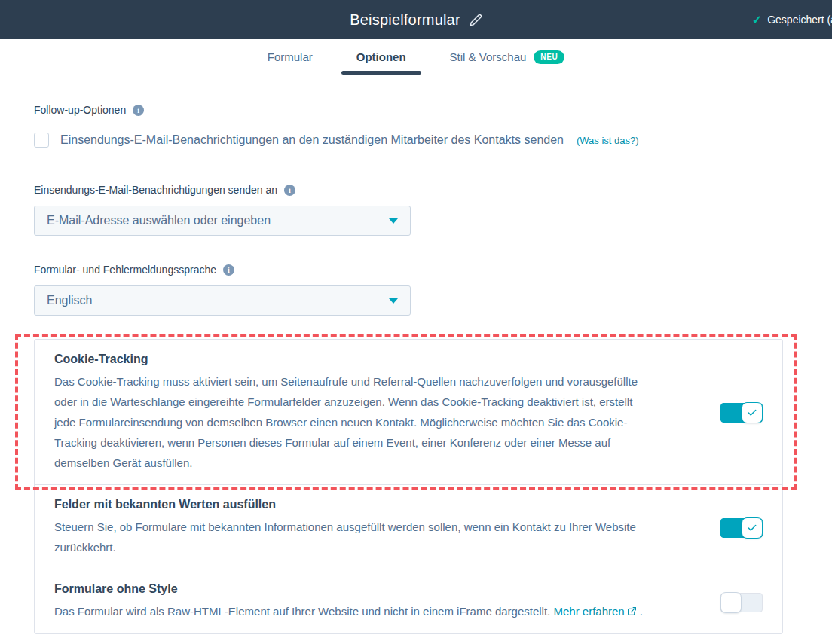 This screenshot has width=832, height=644. What do you see at coordinates (80, 110) in the screenshot?
I see `followup-options-label: Follow-up-Optionen` at bounding box center [80, 110].